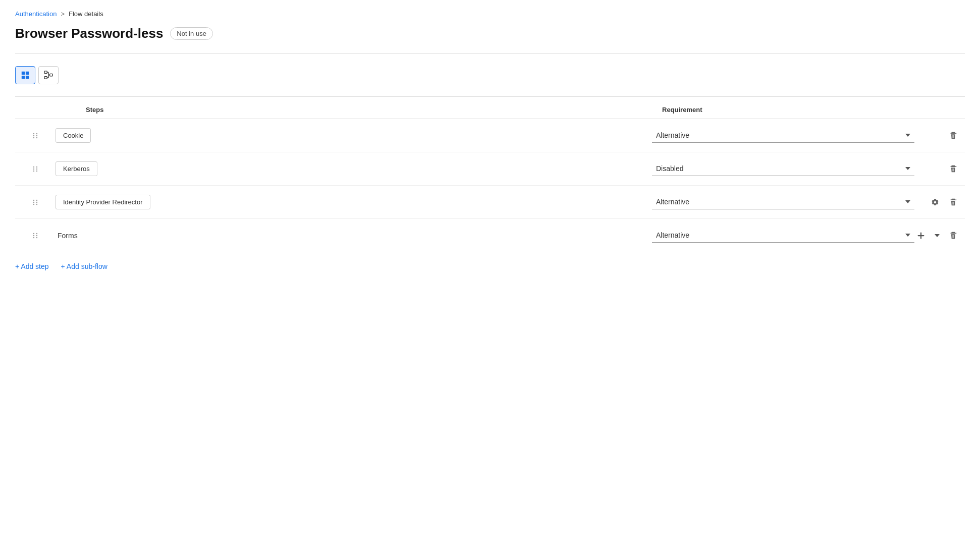 This screenshot has height=558, width=980. Describe the element at coordinates (25, 75) in the screenshot. I see `table-icon` at that location.